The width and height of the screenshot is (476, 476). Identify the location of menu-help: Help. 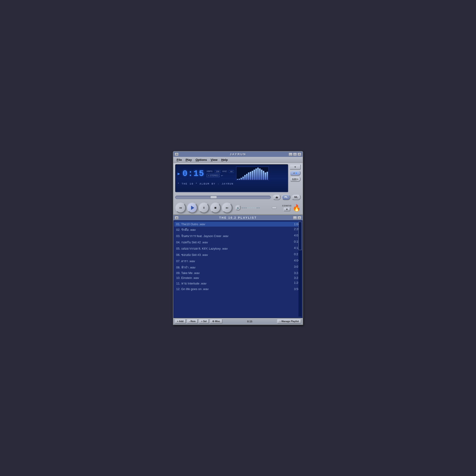
(224, 160).